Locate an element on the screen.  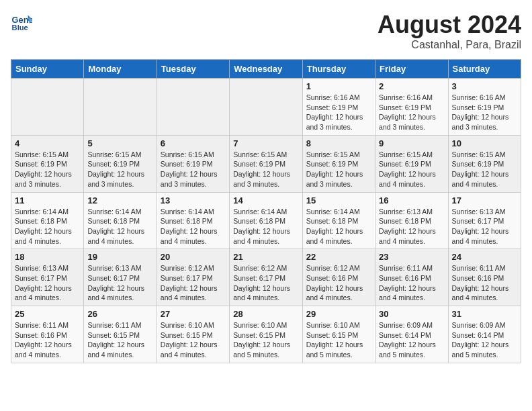
day-number: 1 is located at coordinates (339, 86).